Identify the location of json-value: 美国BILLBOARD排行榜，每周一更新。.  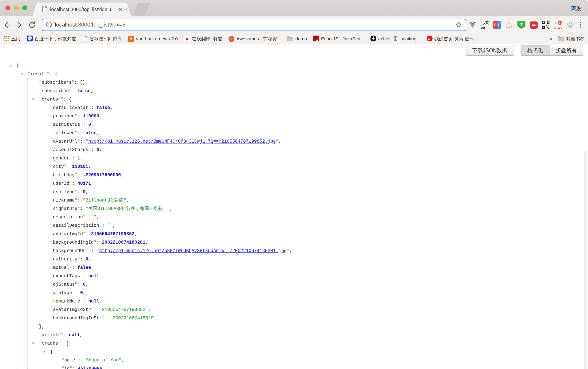
(127, 209).